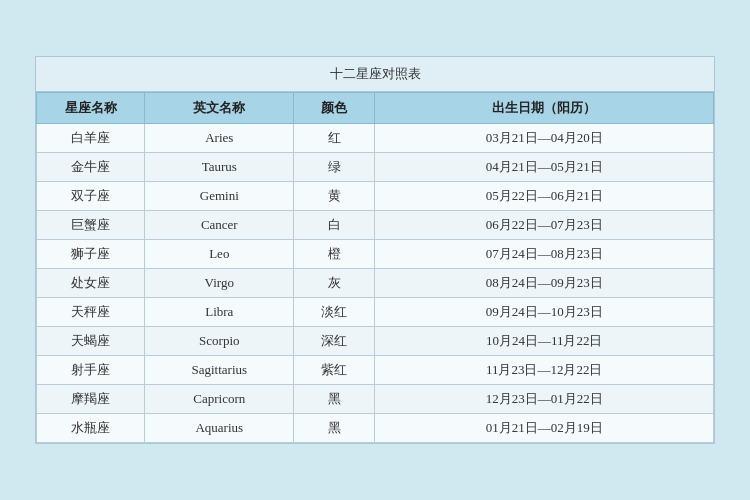 The image size is (750, 500). What do you see at coordinates (220, 428) in the screenshot?
I see `cell-en-name: Aquarius` at bounding box center [220, 428].